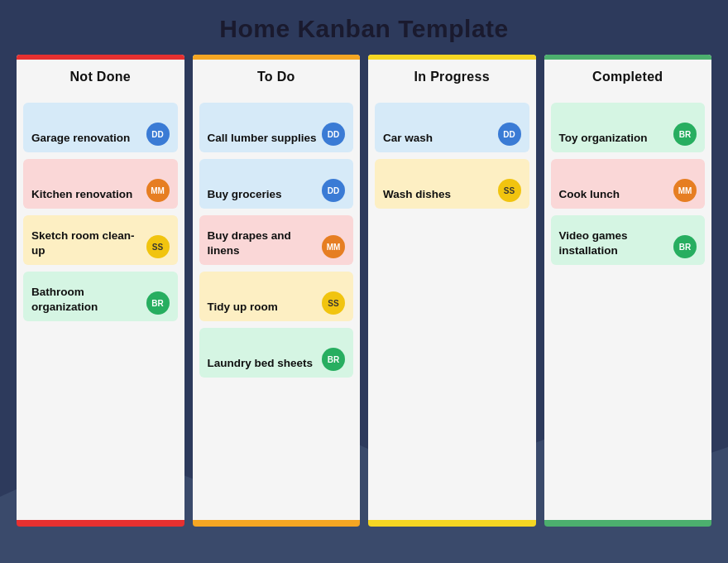 Image resolution: width=728 pixels, height=563 pixels. What do you see at coordinates (440, 195) in the screenshot?
I see `card-text: Wash dishes` at bounding box center [440, 195].